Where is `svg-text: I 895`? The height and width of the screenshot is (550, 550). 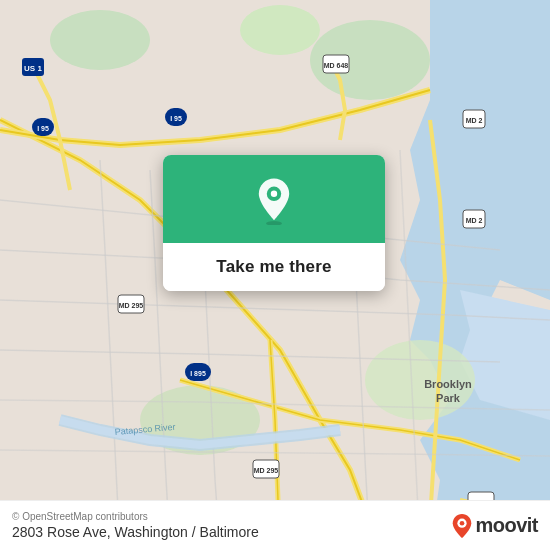
svg-text: I 895 is located at coordinates (198, 374).